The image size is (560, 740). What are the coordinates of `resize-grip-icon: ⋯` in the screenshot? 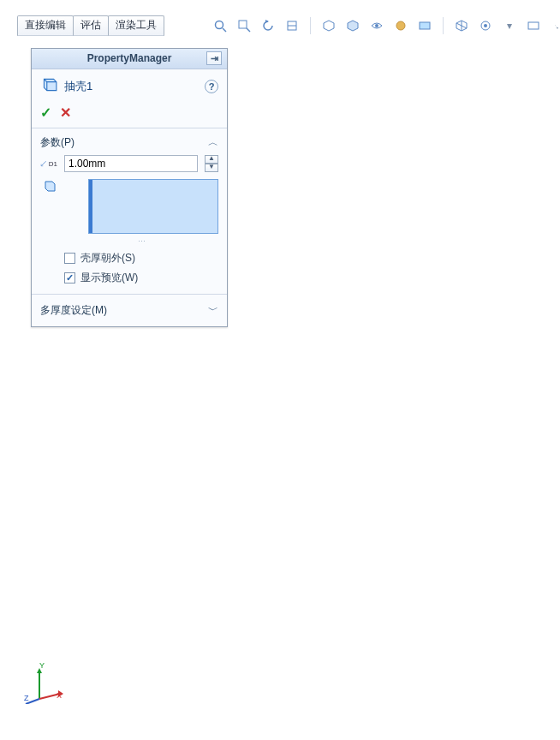 It's located at (141, 242).